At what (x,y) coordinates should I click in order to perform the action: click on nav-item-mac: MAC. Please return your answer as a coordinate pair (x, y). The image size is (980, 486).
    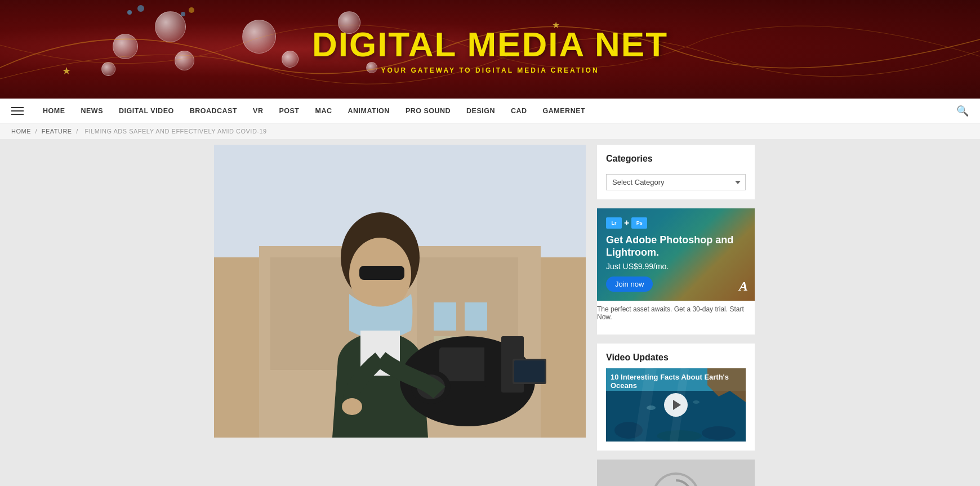
    Looking at the image, I should click on (324, 111).